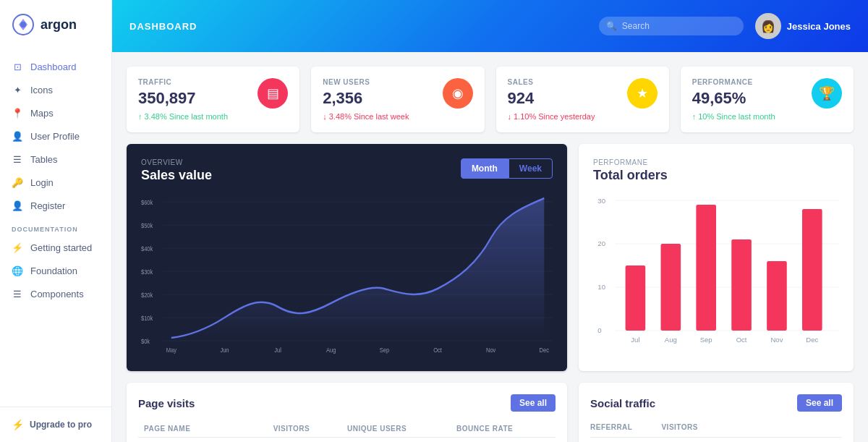 The image size is (868, 442). What do you see at coordinates (61, 247) in the screenshot?
I see `sidebar-item-label: Getting started` at bounding box center [61, 247].